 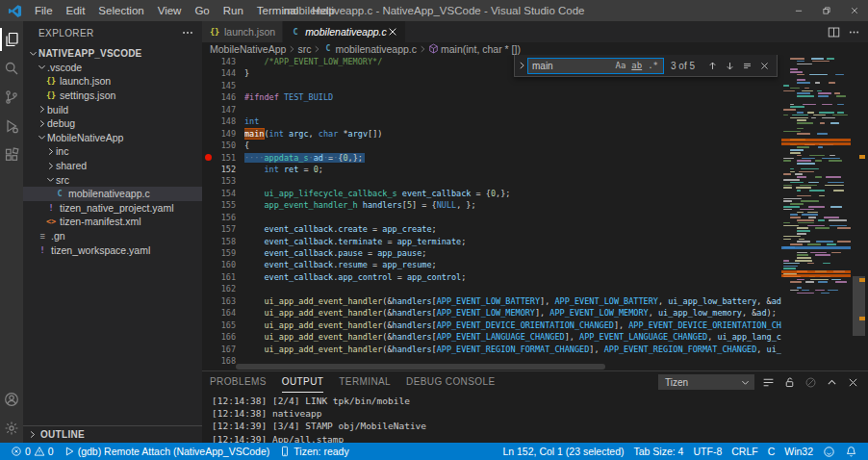 I want to click on code-line-161: 161 event_callback.app_control = app_con…, so click(x=492, y=277).